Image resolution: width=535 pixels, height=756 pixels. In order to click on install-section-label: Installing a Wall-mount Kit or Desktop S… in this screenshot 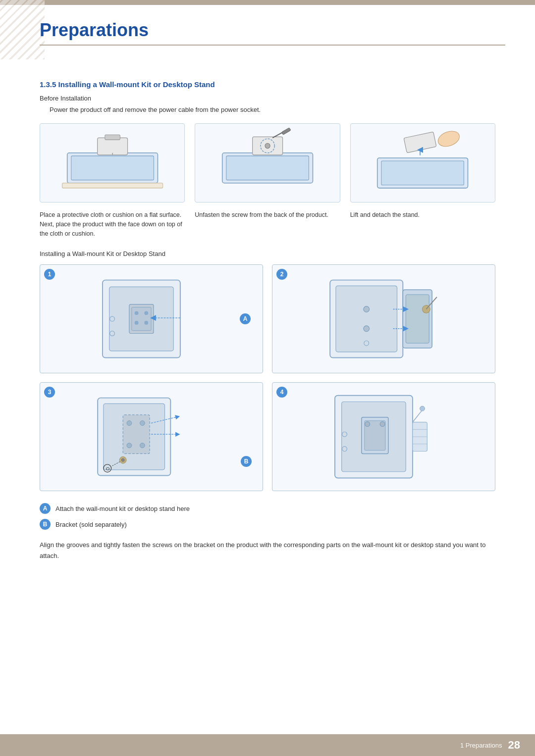, I will do `click(268, 253)`.